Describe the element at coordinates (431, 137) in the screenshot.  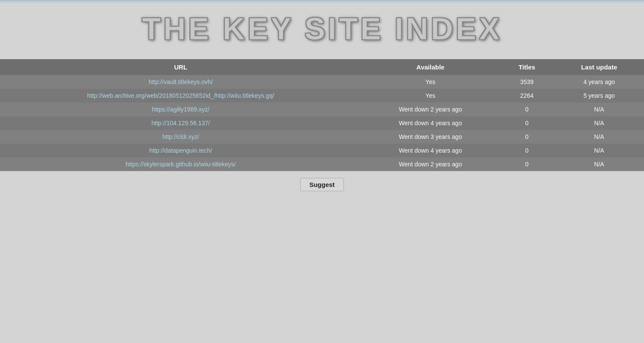
I see `cell-available: Went down 3 years ago` at that location.